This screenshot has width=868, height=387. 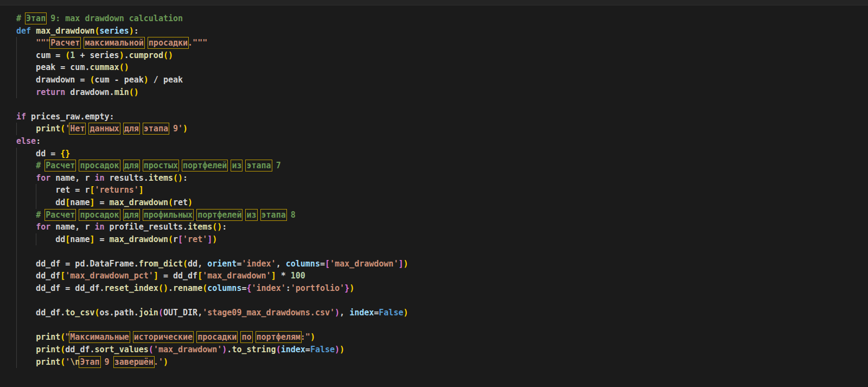 I want to click on code-token: [, so click(x=92, y=190).